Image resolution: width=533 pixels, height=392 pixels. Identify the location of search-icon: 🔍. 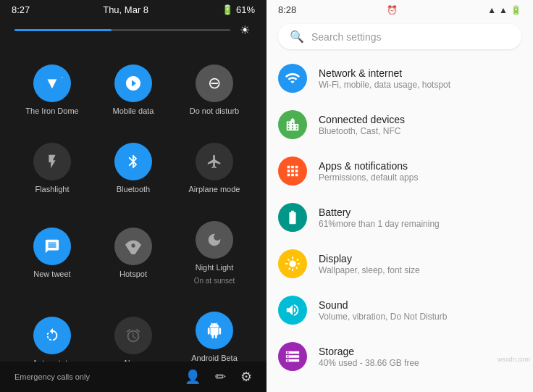
(297, 36).